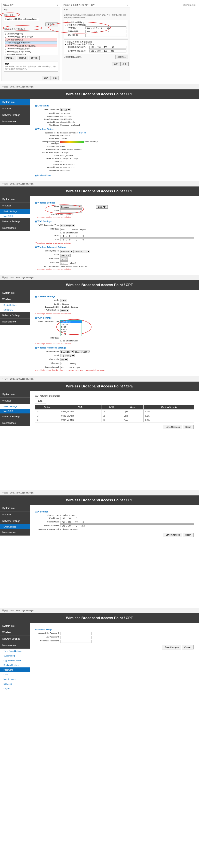  I want to click on dropdown-option: PPPoE, so click(71, 330).